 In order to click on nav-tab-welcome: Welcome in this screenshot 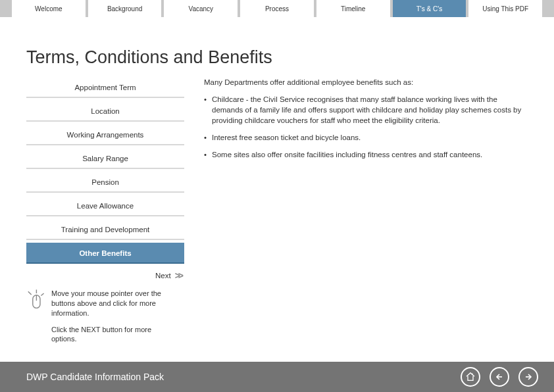, I will do `click(49, 9)`.